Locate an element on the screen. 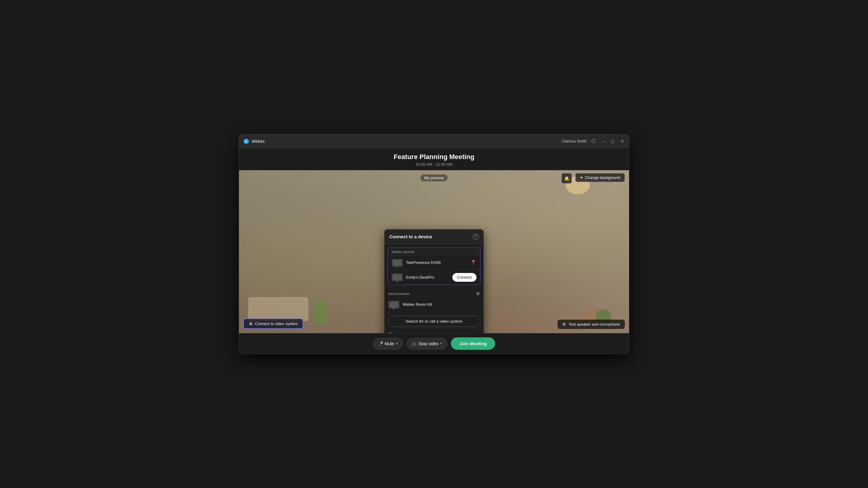 The height and width of the screenshot is (488, 868). minimize-icon: ─ is located at coordinates (603, 141).